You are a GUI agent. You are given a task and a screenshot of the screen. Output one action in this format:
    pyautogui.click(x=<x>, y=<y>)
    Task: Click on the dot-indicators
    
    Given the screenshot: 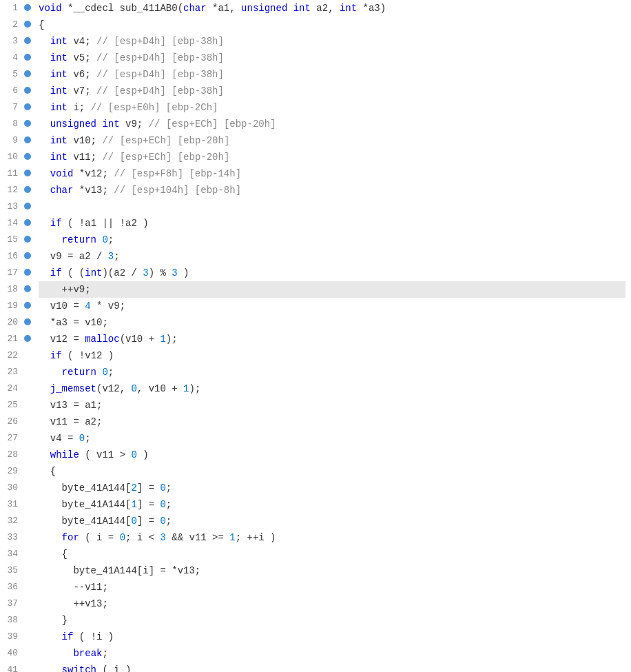 What is the action you would take?
    pyautogui.click(x=28, y=336)
    